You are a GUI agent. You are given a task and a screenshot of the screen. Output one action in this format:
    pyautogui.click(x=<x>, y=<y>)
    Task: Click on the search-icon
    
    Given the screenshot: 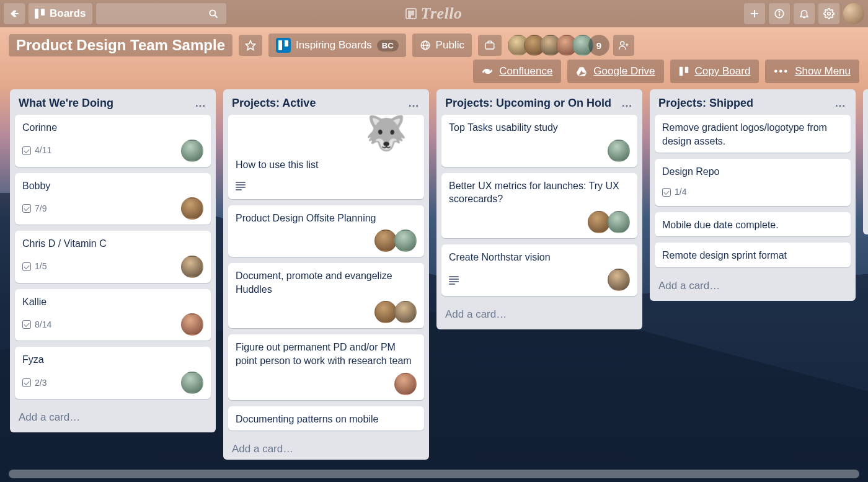 What is the action you would take?
    pyautogui.click(x=213, y=14)
    